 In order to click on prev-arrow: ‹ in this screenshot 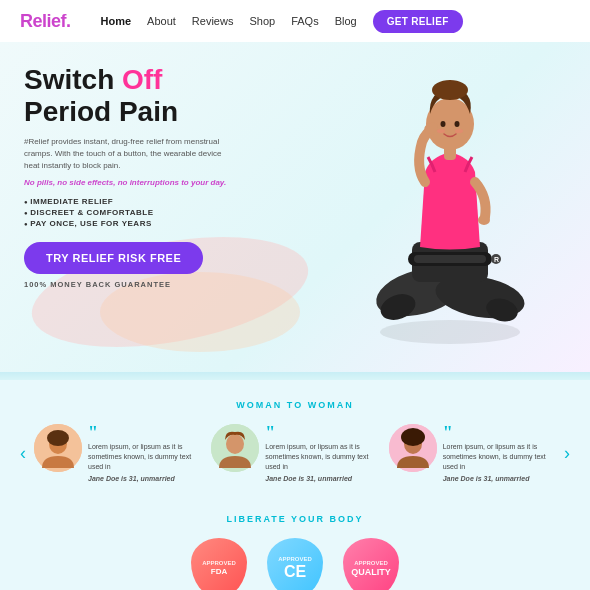, I will do `click(23, 454)`.